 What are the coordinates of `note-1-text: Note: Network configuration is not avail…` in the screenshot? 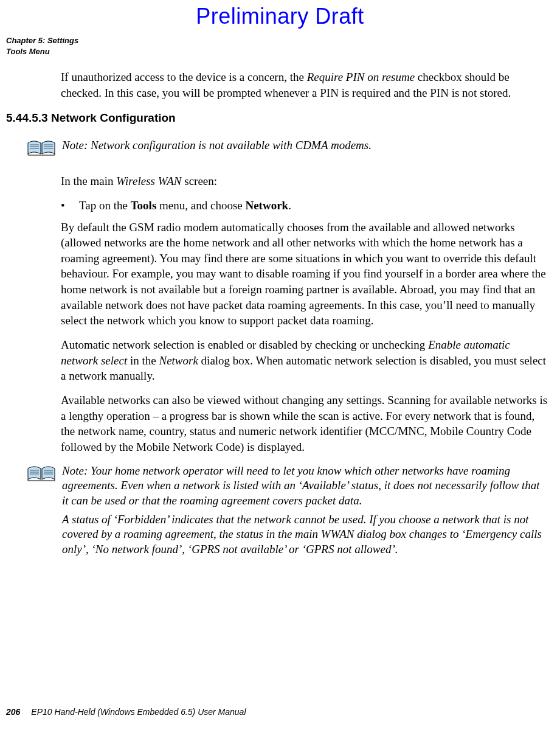 It's located at (216, 147).